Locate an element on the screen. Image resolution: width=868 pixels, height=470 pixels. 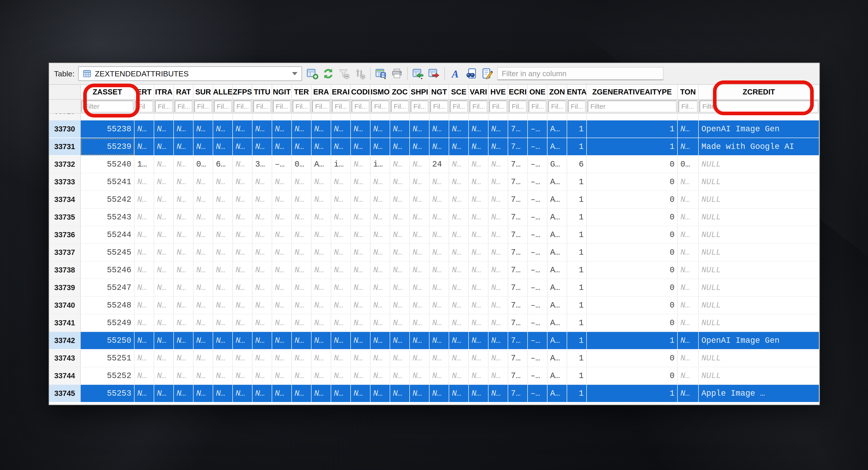
clear-sort-icon is located at coordinates (360, 74).